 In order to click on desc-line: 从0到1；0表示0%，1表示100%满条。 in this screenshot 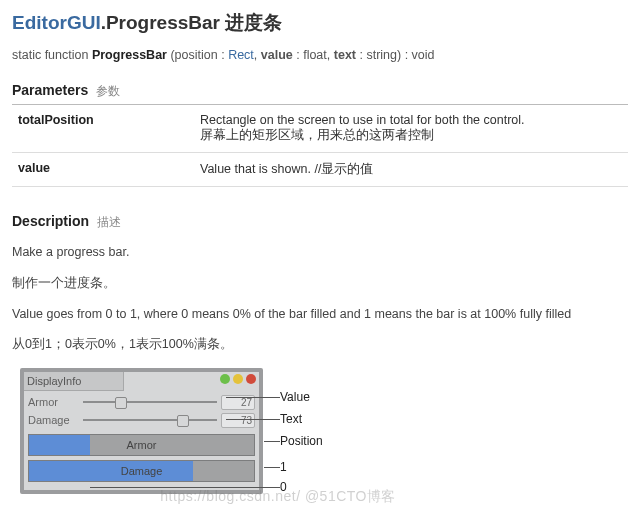, I will do `click(320, 344)`.